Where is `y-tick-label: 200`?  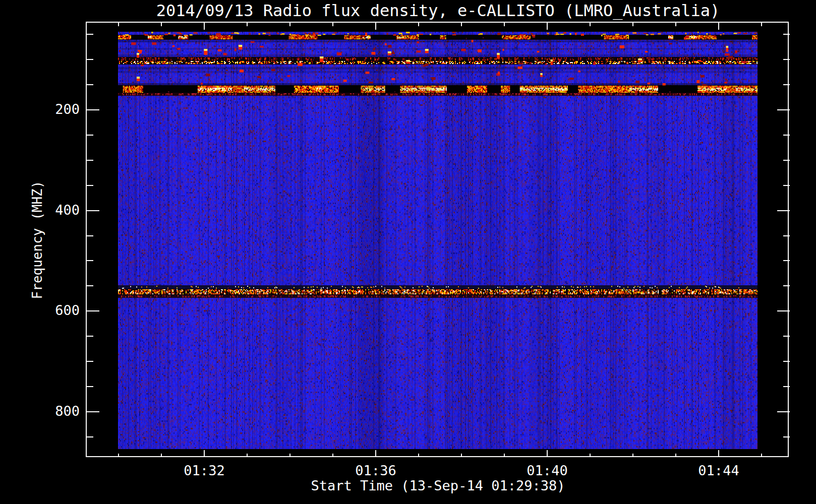
y-tick-label: 200 is located at coordinates (50, 109).